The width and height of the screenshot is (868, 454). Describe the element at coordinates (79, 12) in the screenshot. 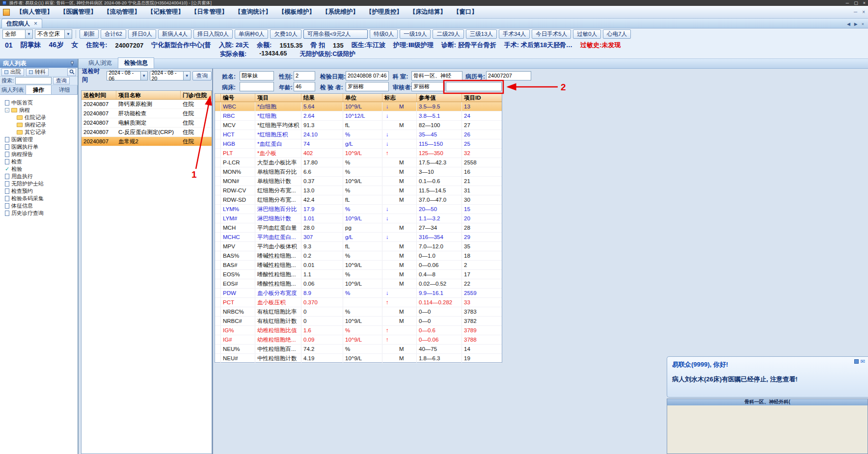

I see `menu-item: 【医嘱管理】` at that location.